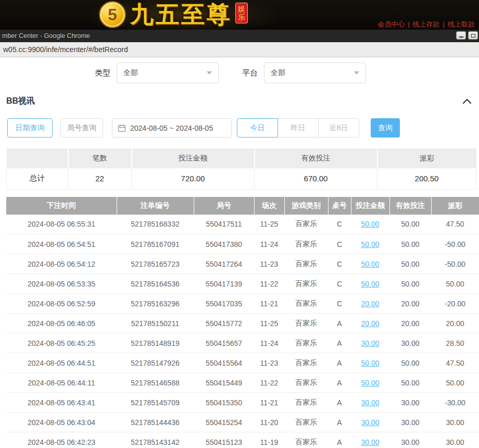  What do you see at coordinates (100, 179) in the screenshot?
I see `summary-count: 22` at bounding box center [100, 179].